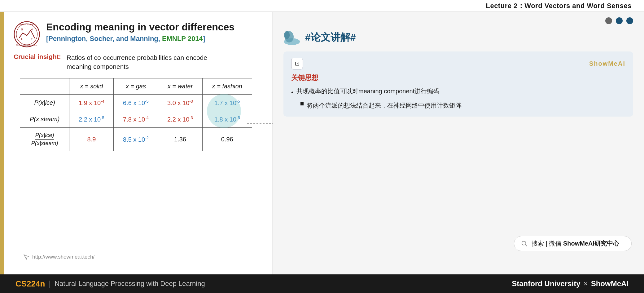  Describe the element at coordinates (586, 284) in the screenshot. I see `bottom-x: ×` at that location.